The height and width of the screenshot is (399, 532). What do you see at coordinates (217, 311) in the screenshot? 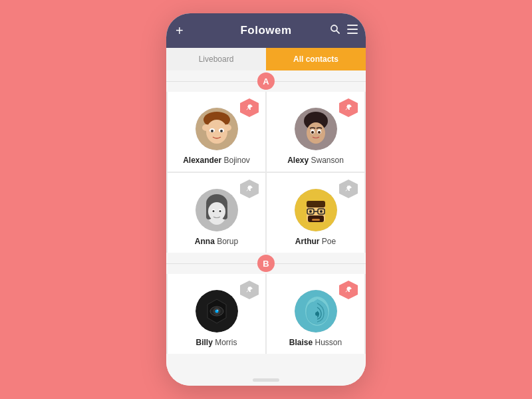
I see `avatar-billy` at bounding box center [217, 311].